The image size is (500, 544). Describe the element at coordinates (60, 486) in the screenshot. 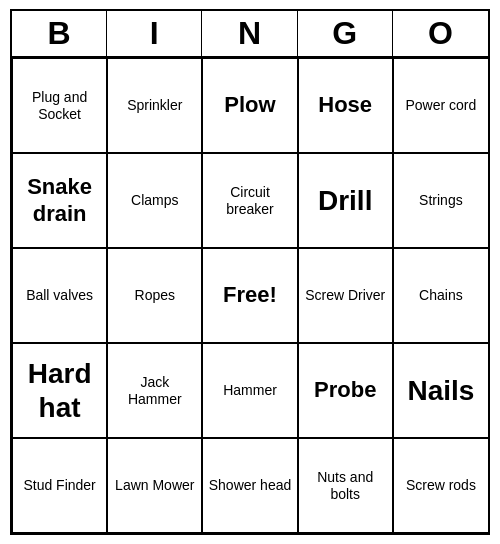

I see `bingo-cell: Stud Finder` at that location.